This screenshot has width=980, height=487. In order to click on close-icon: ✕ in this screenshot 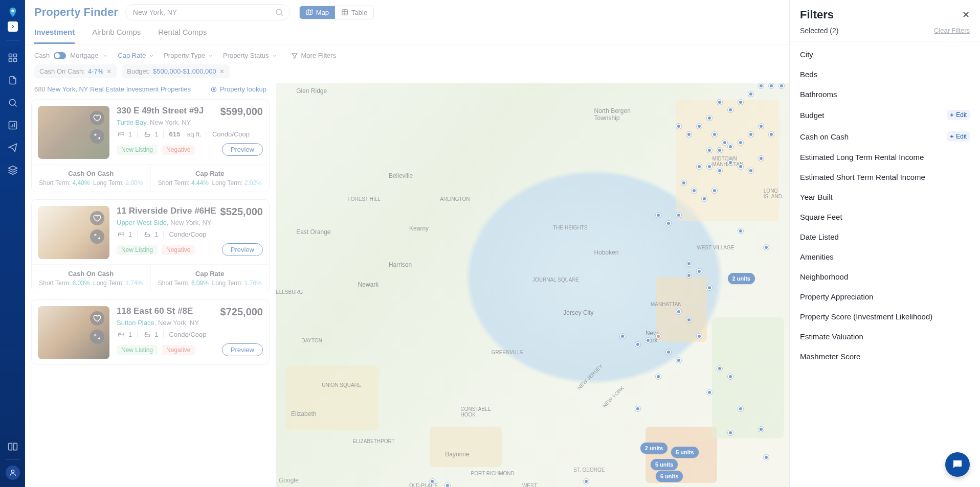, I will do `click(966, 15)`.